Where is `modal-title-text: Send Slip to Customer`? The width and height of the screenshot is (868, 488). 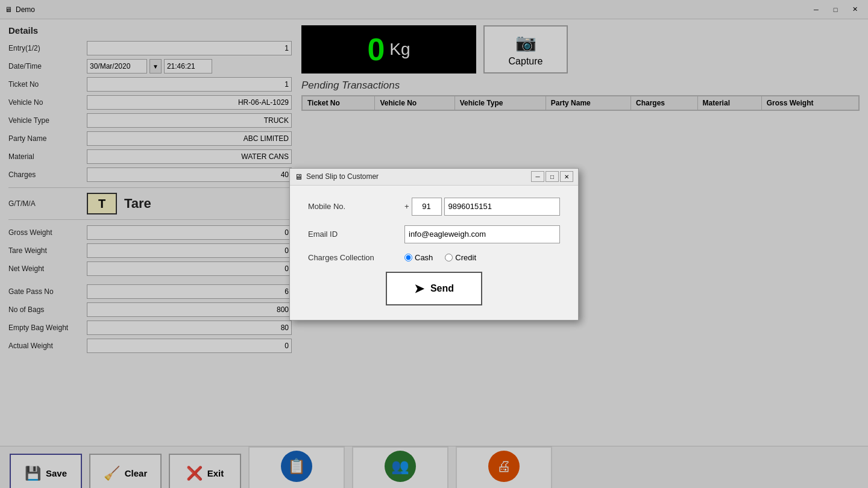 modal-title-text: Send Slip to Customer is located at coordinates (342, 177).